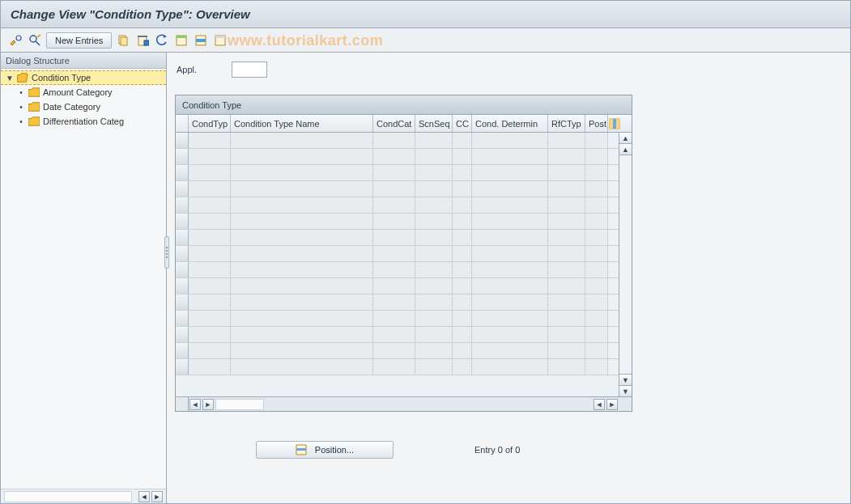  What do you see at coordinates (394, 123) in the screenshot?
I see `col-condcat: CondCat` at bounding box center [394, 123].